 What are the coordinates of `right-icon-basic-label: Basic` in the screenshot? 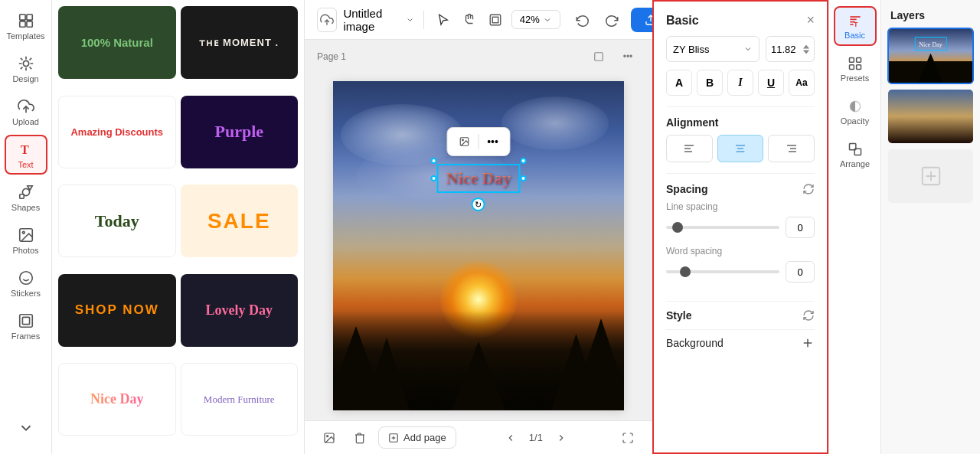 It's located at (854, 35).